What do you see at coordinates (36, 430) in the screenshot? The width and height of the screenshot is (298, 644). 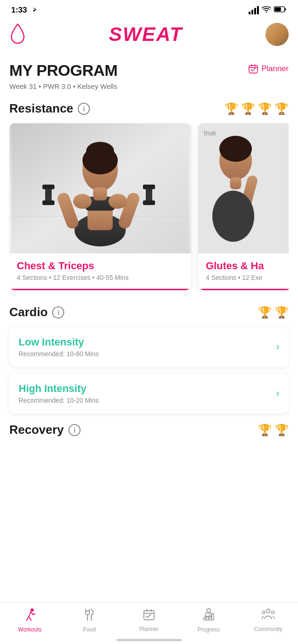 I see `recovery-title: Recovery` at bounding box center [36, 430].